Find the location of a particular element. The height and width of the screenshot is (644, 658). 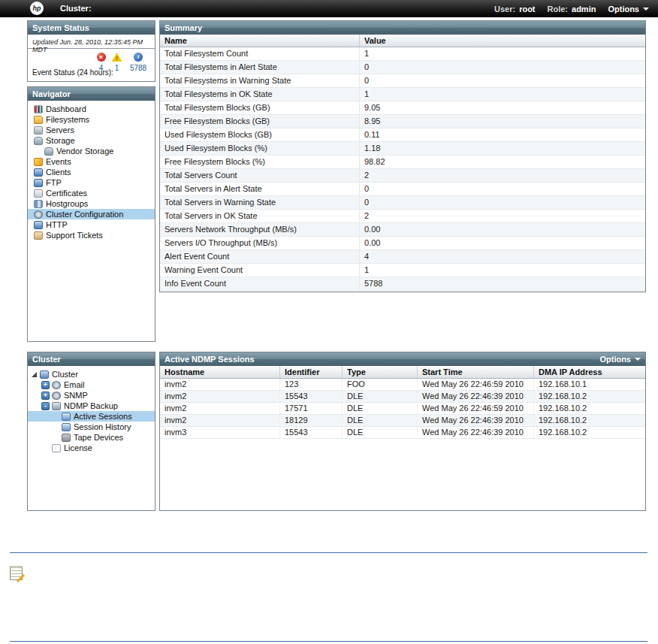

sidebar-item-label: Events is located at coordinates (59, 162).